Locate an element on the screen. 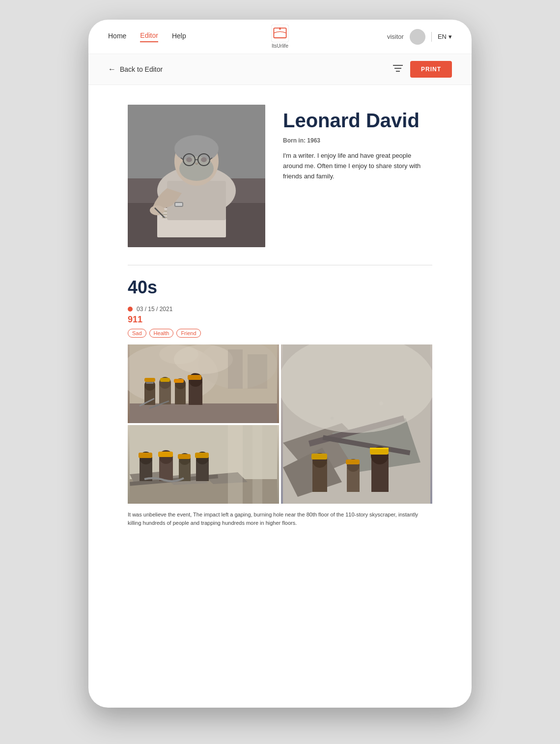  entry-title: 911 is located at coordinates (280, 319).